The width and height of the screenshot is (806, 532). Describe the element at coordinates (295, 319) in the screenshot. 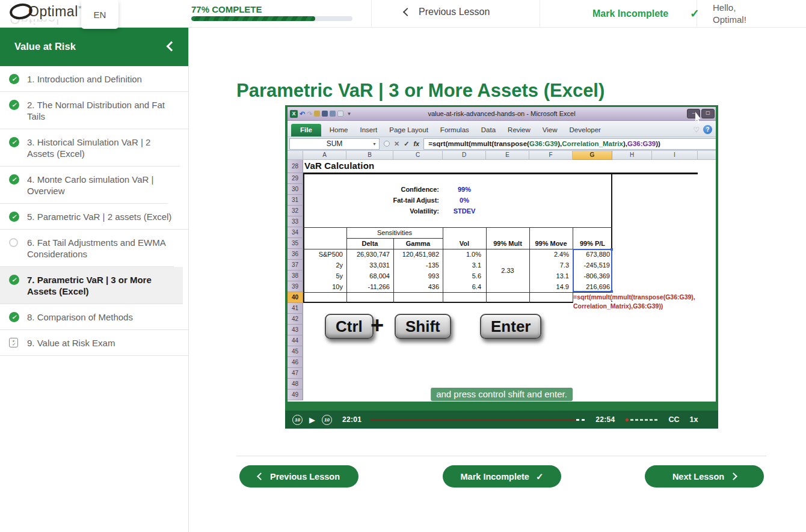

I see `row-number-42: 42` at that location.